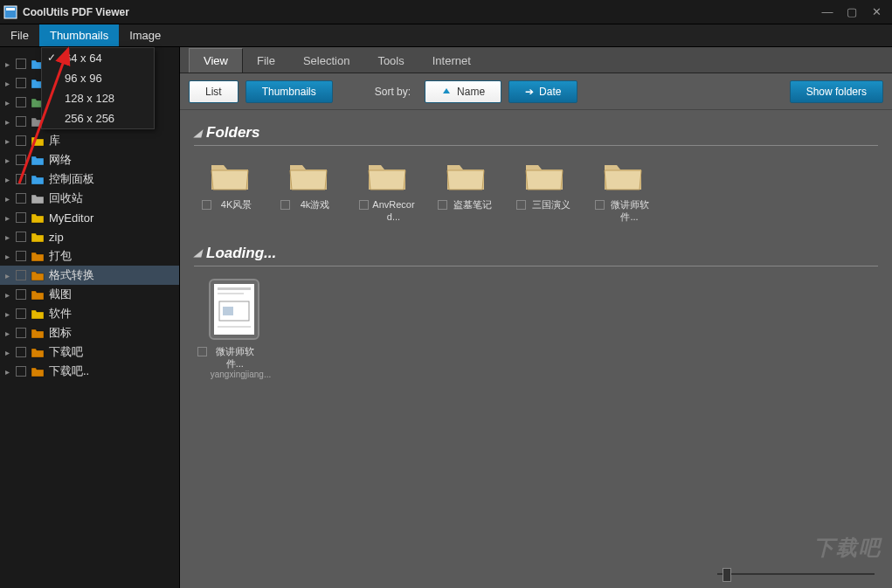 This screenshot has width=892, height=588. What do you see at coordinates (308, 190) in the screenshot?
I see `folder-item: 4k游戏` at bounding box center [308, 190].